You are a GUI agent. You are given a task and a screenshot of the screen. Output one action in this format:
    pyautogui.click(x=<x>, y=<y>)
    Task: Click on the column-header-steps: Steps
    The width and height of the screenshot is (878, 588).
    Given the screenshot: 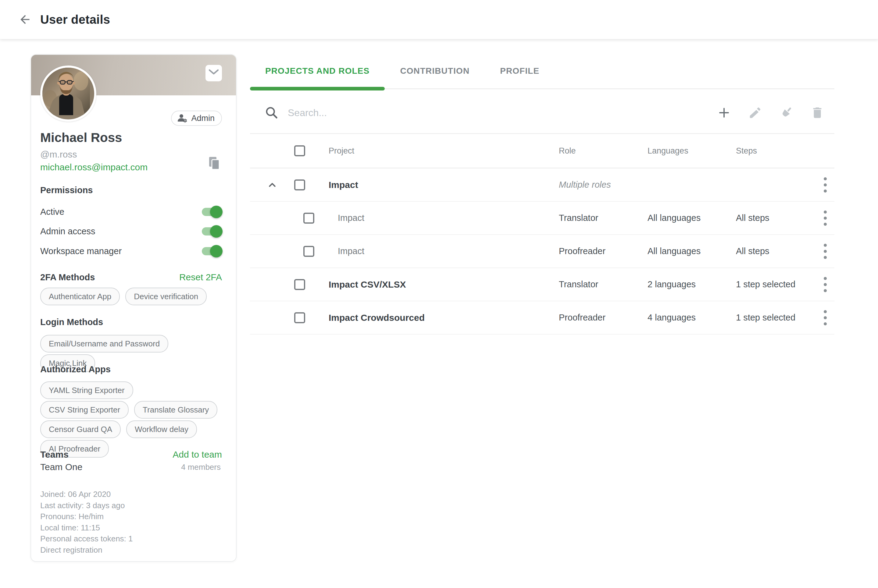 What is the action you would take?
    pyautogui.click(x=776, y=151)
    